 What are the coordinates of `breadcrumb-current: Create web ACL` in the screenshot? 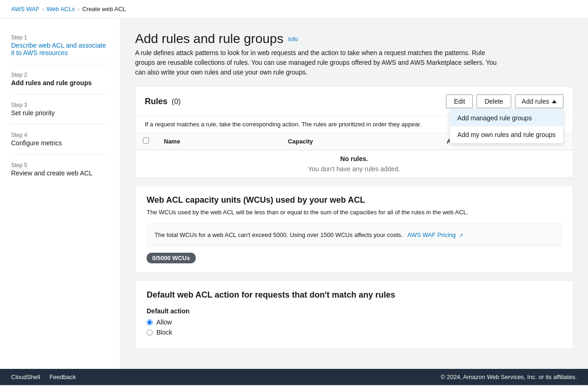 It's located at (105, 9).